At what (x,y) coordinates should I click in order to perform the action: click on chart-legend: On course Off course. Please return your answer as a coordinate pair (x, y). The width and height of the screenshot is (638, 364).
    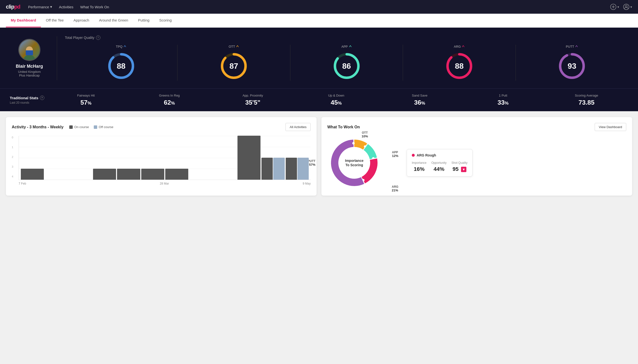
    Looking at the image, I should click on (91, 127).